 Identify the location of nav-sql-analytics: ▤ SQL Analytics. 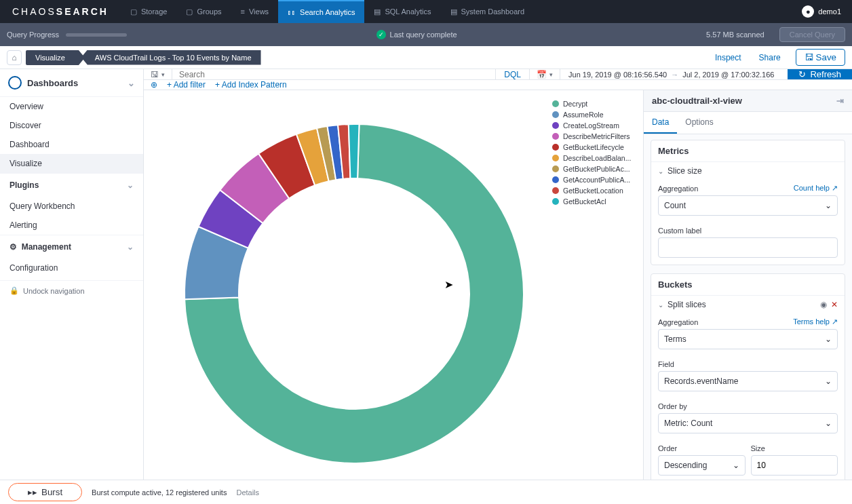
(402, 12).